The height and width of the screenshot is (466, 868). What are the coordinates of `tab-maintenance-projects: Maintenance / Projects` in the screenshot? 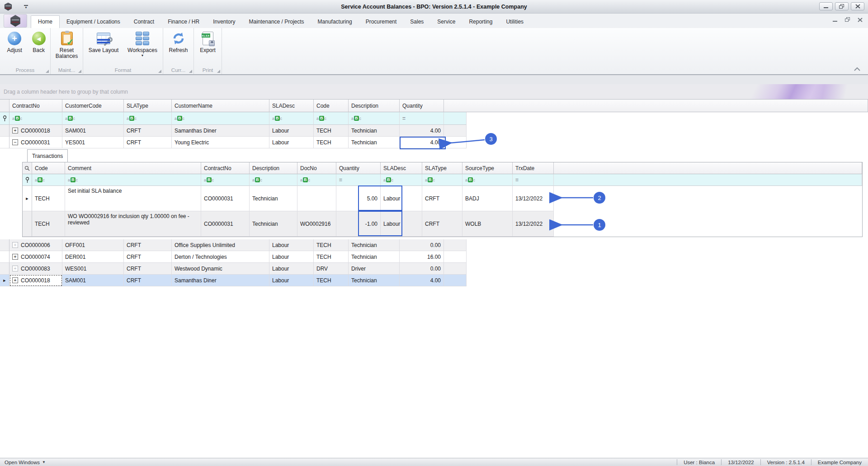 It's located at (277, 22).